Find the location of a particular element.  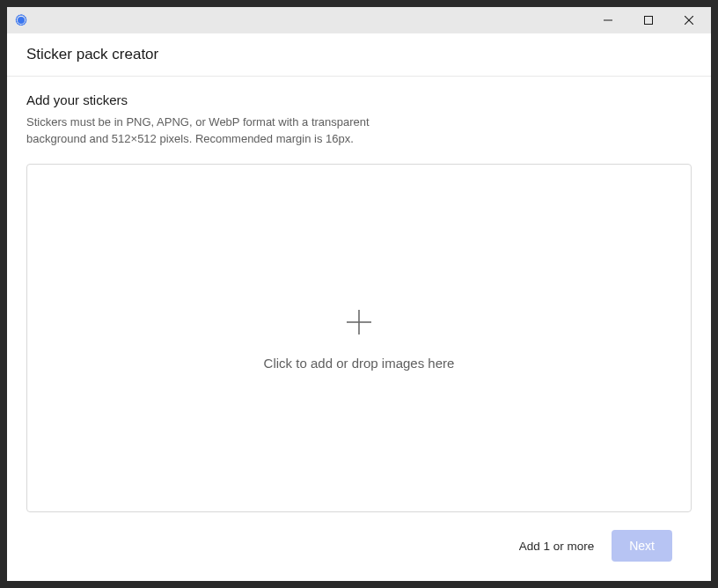

dropzone-prompt: Click to add or drop images here is located at coordinates (359, 363).